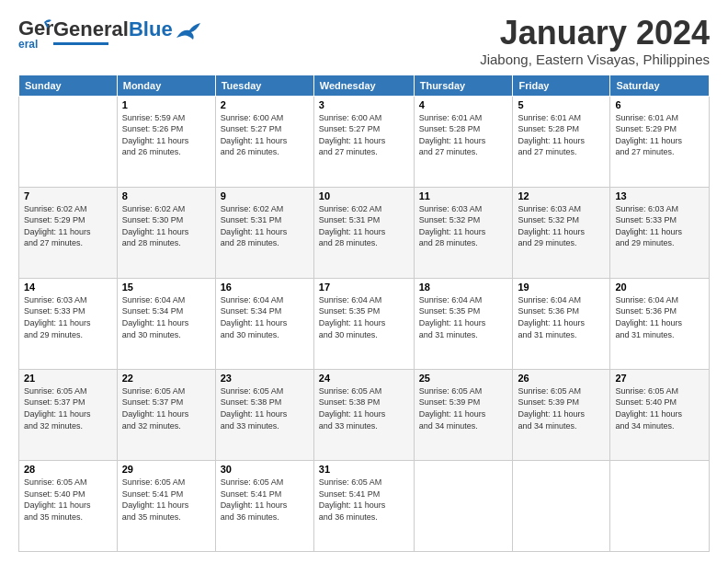  What do you see at coordinates (110, 31) in the screenshot?
I see `logo: Gen eral GeneralBlue` at bounding box center [110, 31].